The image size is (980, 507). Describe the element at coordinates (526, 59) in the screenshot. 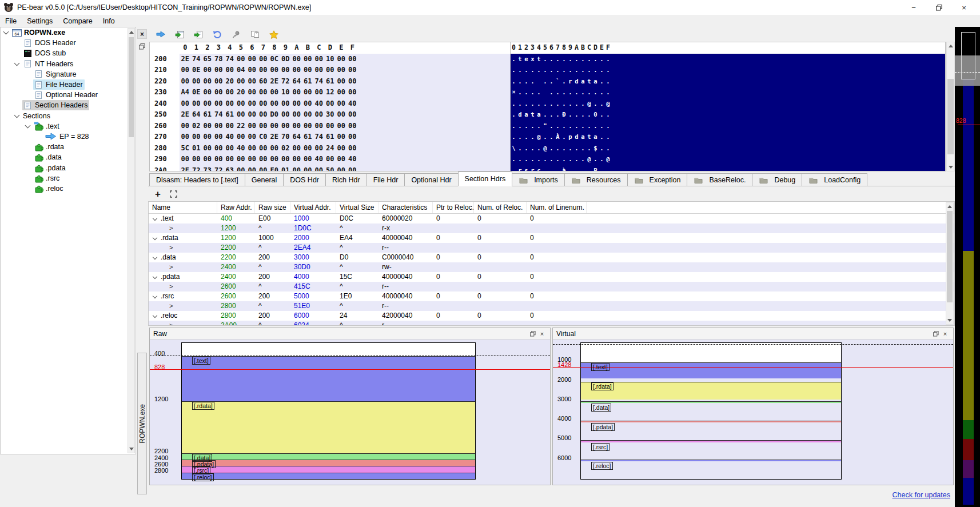

I see `ascii-char: e` at that location.